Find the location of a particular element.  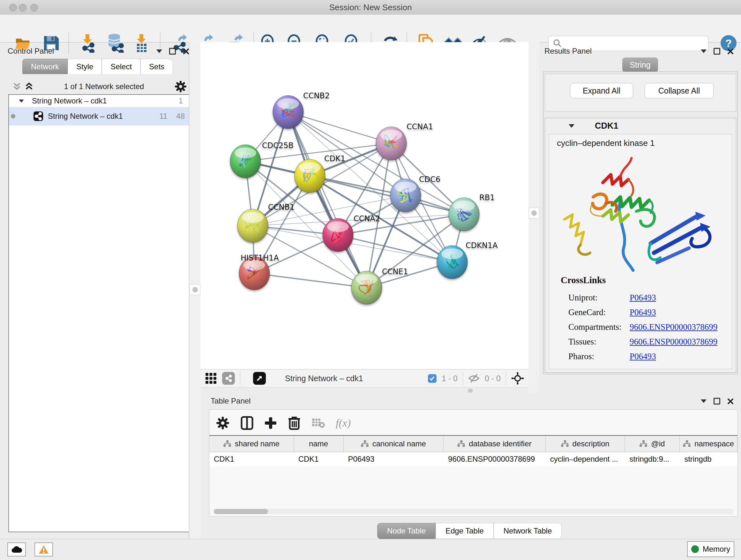

table-horizontal-scrollbar is located at coordinates (473, 511).